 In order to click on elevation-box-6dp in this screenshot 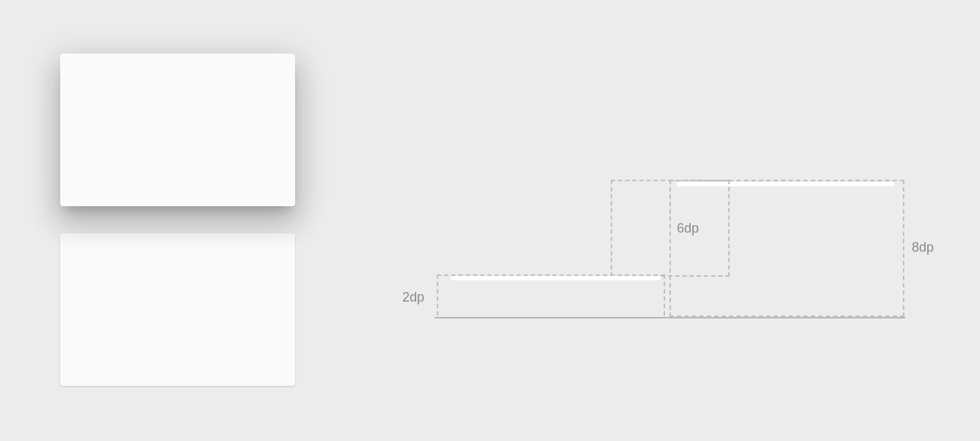, I will do `click(670, 228)`.